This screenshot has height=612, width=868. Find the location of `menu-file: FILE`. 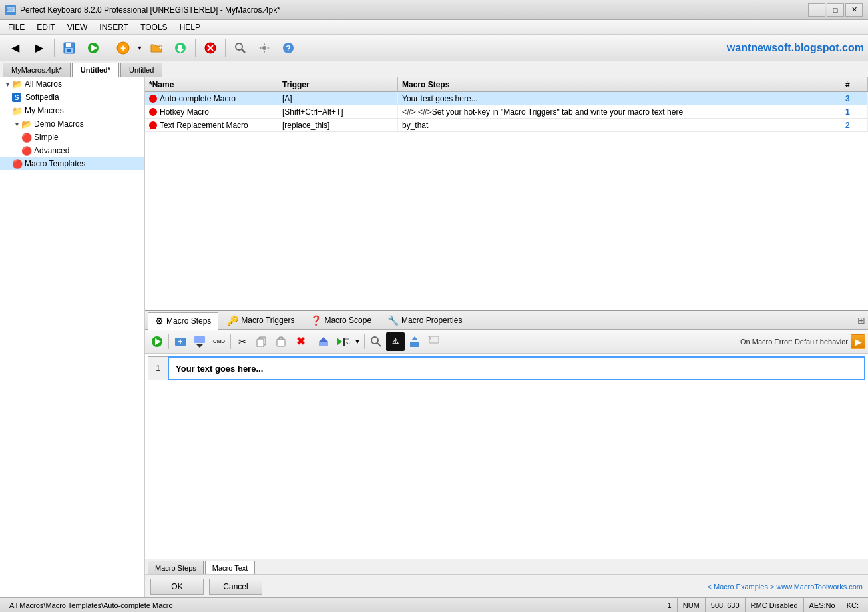

menu-file: FILE is located at coordinates (16, 27).